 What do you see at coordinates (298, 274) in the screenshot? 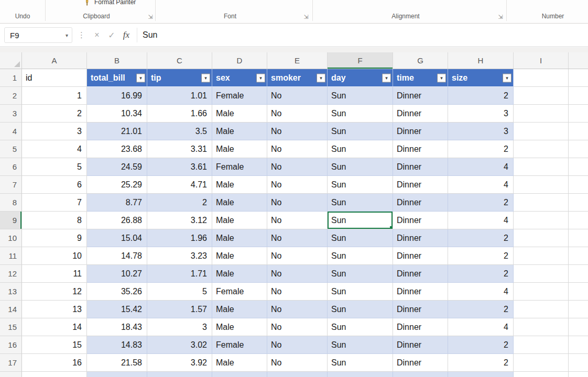
I see `cell-E12: No` at bounding box center [298, 274].